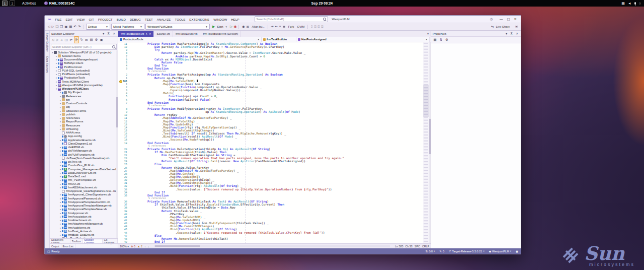 Image resolution: width=644 pixels, height=270 pixels. Describe the element at coordinates (58, 19) in the screenshot. I see `menu-file: FILE` at that location.